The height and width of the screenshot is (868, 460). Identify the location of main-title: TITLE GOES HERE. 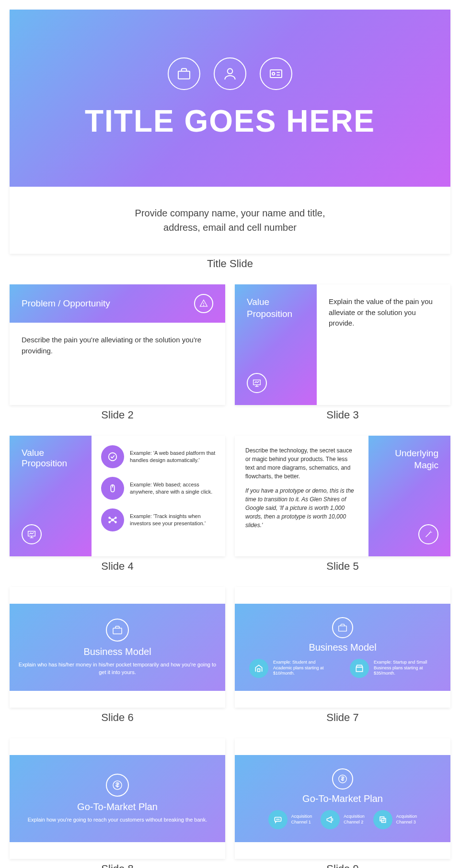
(230, 121).